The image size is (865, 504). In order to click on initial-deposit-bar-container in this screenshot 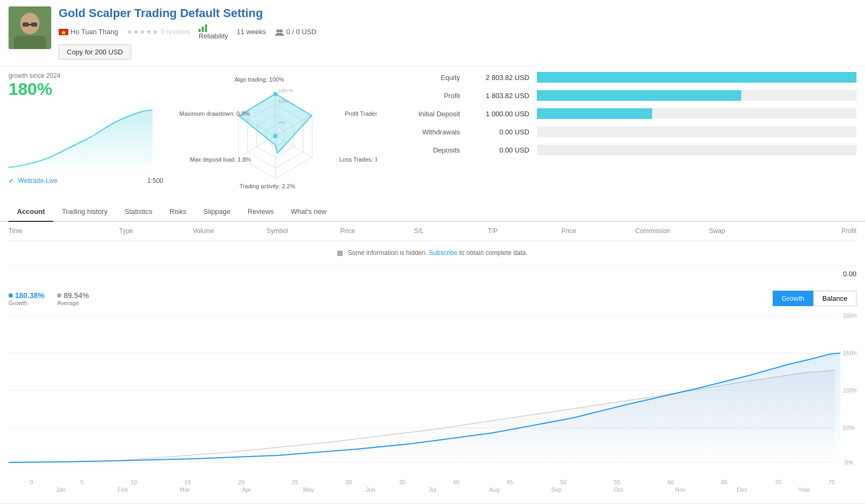, I will do `click(697, 114)`.